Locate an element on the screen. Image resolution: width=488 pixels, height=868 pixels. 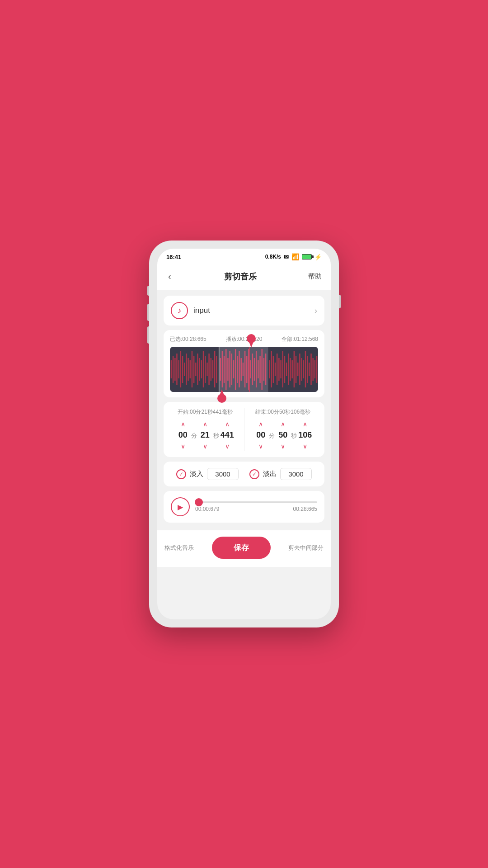
start-seconds-up: ∧ is located at coordinates (205, 424).